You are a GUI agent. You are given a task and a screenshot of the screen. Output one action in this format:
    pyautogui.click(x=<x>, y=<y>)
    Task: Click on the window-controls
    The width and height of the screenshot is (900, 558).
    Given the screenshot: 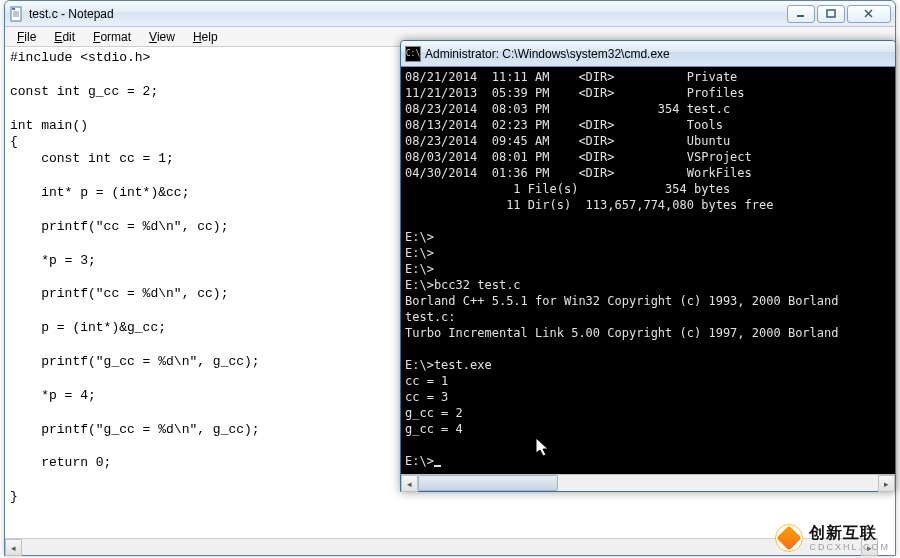 What is the action you would take?
    pyautogui.click(x=839, y=14)
    